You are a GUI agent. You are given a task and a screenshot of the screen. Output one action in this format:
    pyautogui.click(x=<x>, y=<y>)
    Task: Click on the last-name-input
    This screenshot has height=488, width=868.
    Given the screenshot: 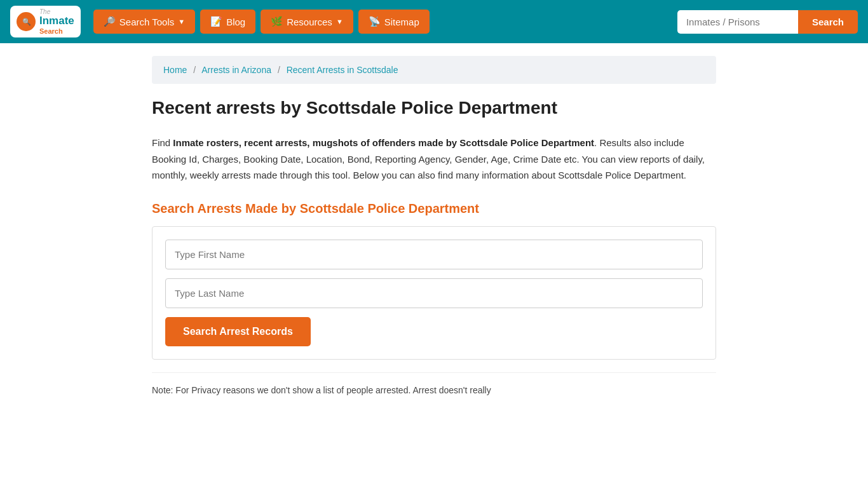 What is the action you would take?
    pyautogui.click(x=434, y=294)
    